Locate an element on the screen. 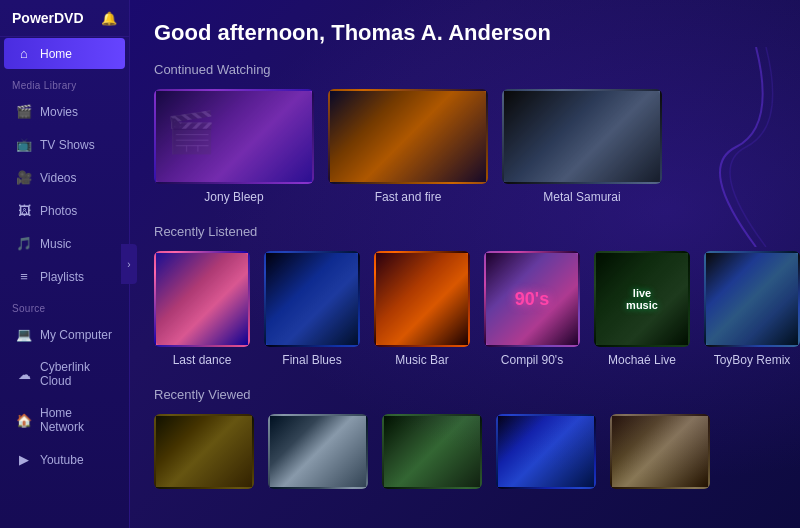  sidebar-item-home: ⌂ Home is located at coordinates (64, 54).